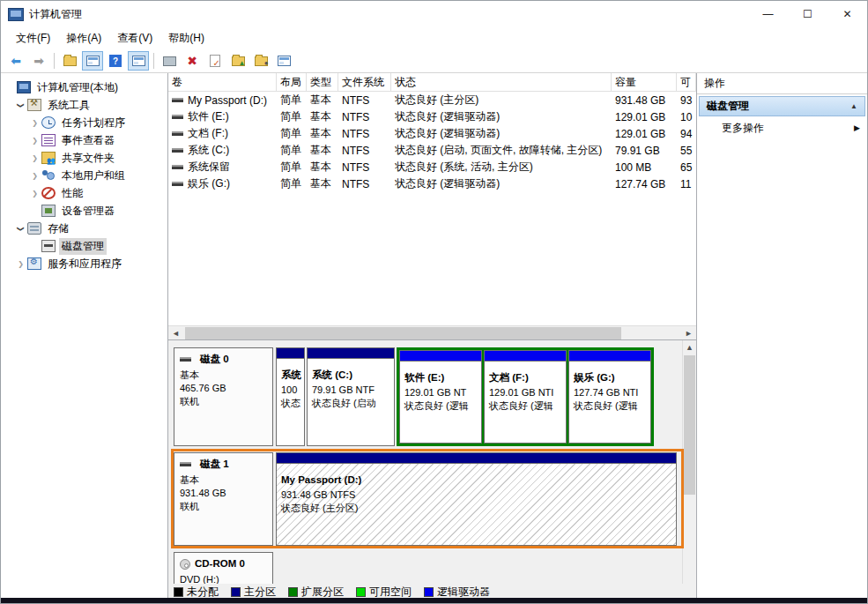  What do you see at coordinates (192, 61) in the screenshot?
I see `delete-icon` at bounding box center [192, 61].